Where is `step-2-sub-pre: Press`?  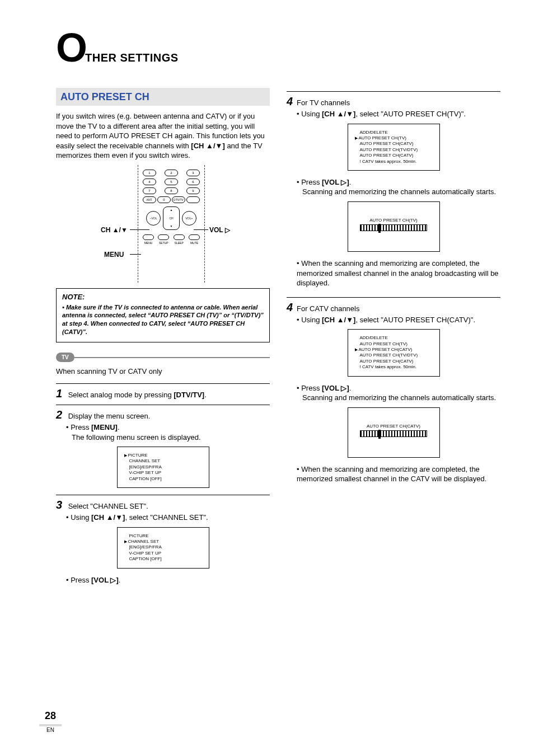 step-2-sub-pre: Press is located at coordinates (81, 428).